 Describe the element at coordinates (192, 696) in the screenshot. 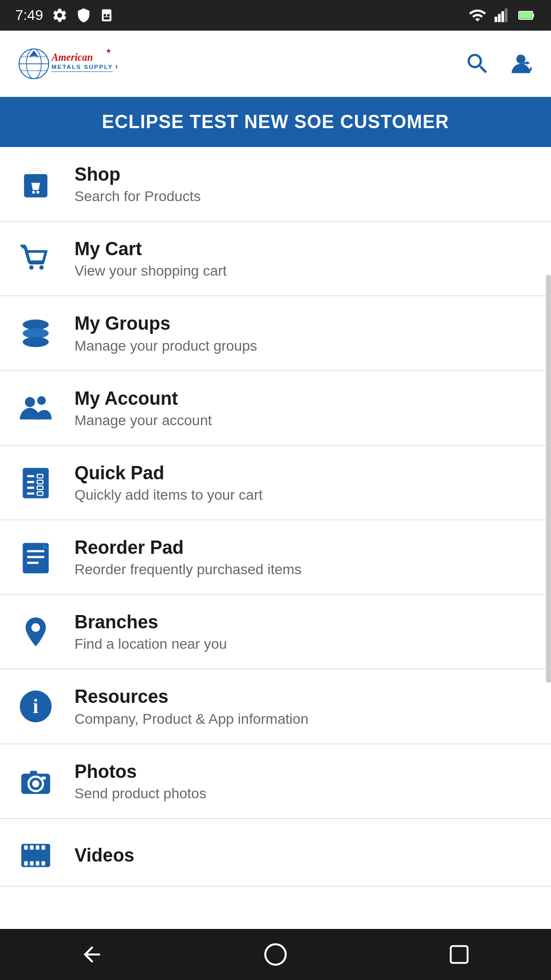

I see `resources-title: Resources` at that location.